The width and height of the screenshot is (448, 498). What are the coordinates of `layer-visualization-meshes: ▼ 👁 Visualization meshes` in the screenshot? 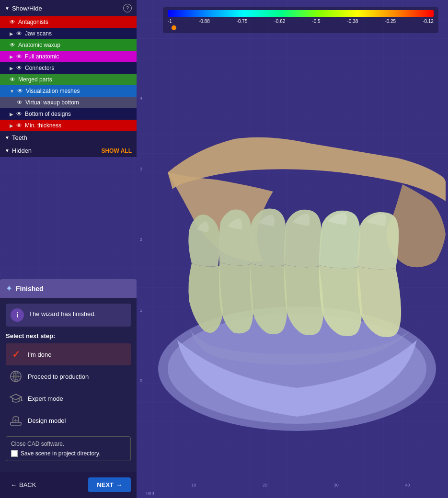 It's located at (68, 91).